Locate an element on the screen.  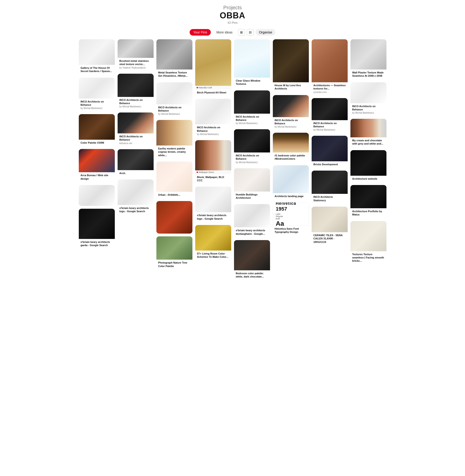
pin-card: Color Palette #3499 is located at coordinates (97, 130).